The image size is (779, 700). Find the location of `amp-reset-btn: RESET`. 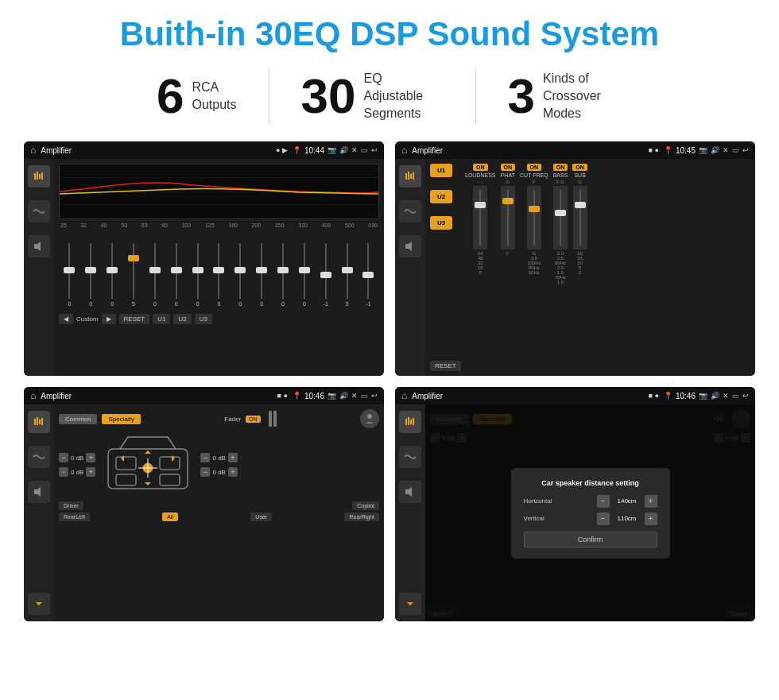

amp-reset-btn: RESET is located at coordinates (445, 365).